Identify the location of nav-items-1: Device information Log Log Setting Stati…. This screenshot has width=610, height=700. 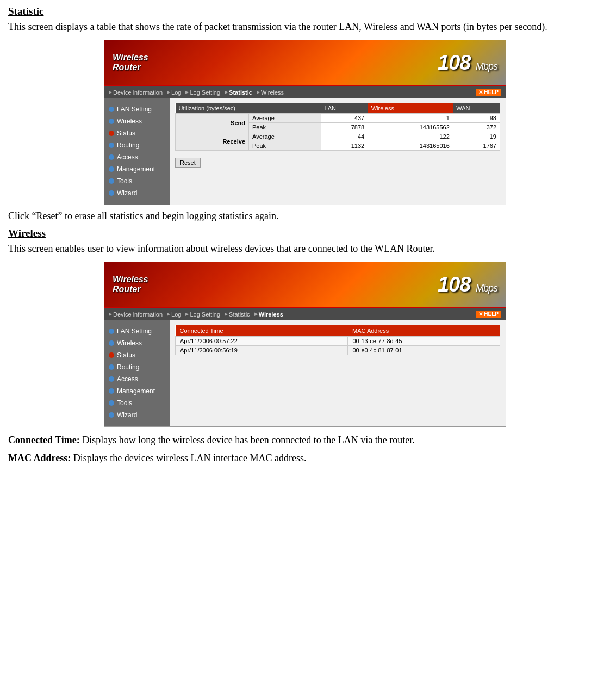
(196, 92).